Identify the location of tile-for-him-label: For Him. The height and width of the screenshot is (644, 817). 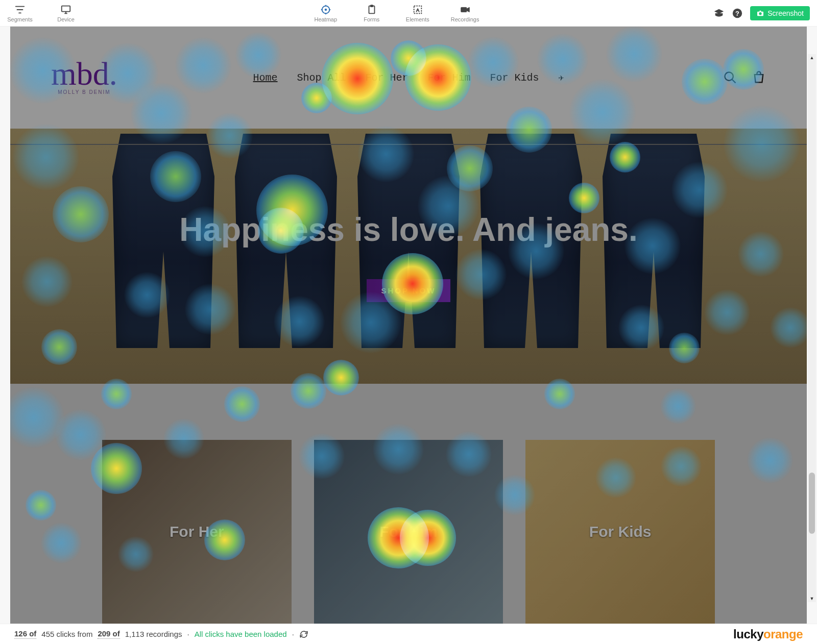
(408, 532).